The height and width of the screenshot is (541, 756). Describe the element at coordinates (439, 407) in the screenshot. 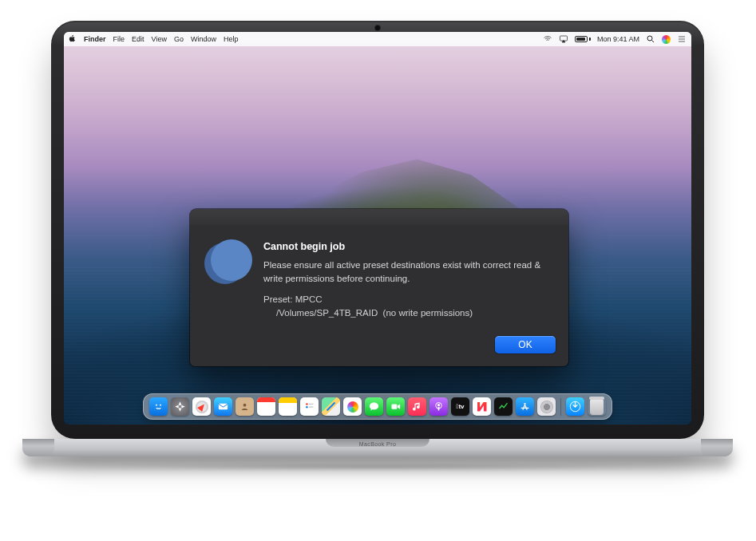

I see `dock-podcasts` at that location.